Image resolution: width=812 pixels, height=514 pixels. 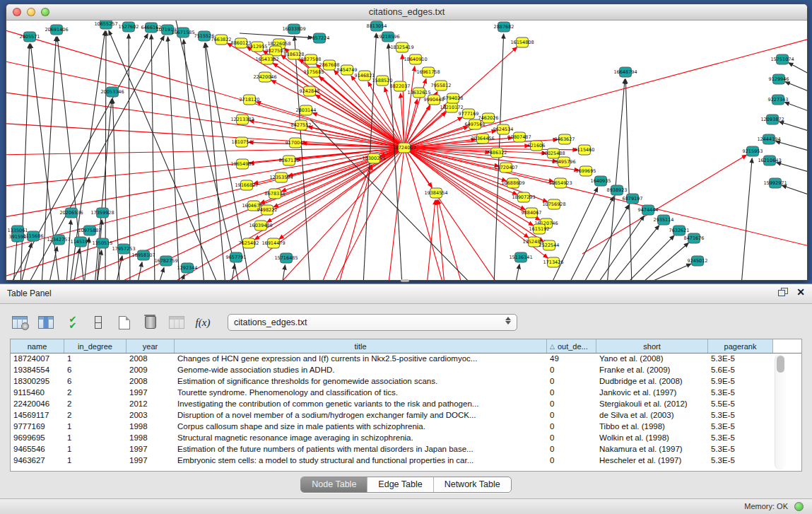 I want to click on table-cell: 5.6E-5, so click(x=741, y=370).